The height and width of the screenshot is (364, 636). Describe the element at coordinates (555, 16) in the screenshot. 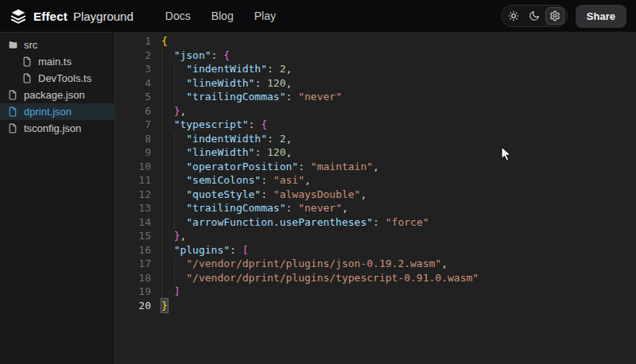

I see `theme-system-button` at that location.